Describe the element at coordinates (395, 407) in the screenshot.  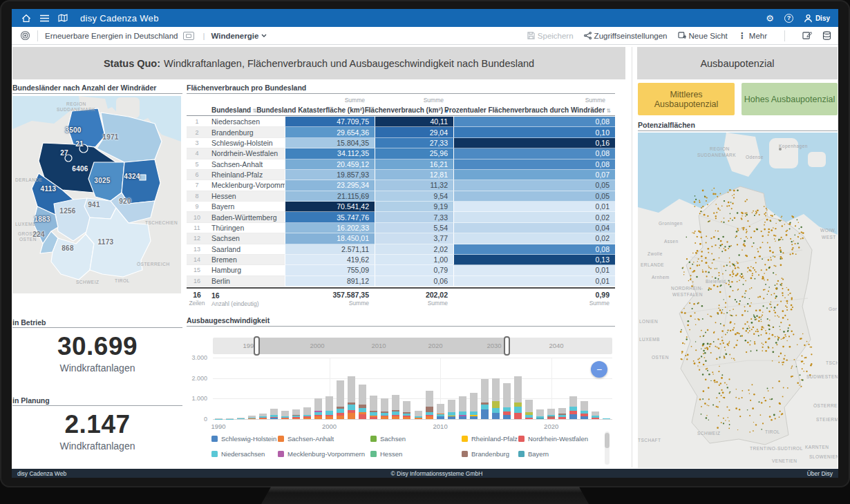
I see `stacked-bar-2006` at that location.